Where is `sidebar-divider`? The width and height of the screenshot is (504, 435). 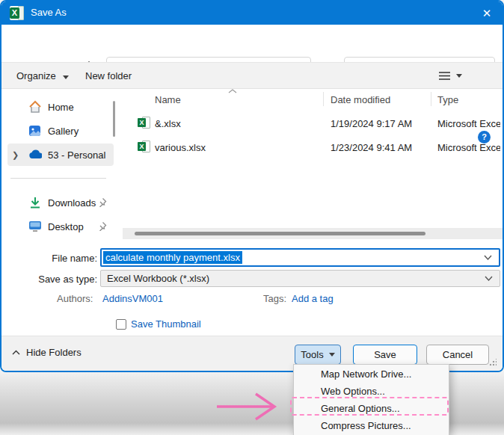
sidebar-divider is located at coordinates (58, 178).